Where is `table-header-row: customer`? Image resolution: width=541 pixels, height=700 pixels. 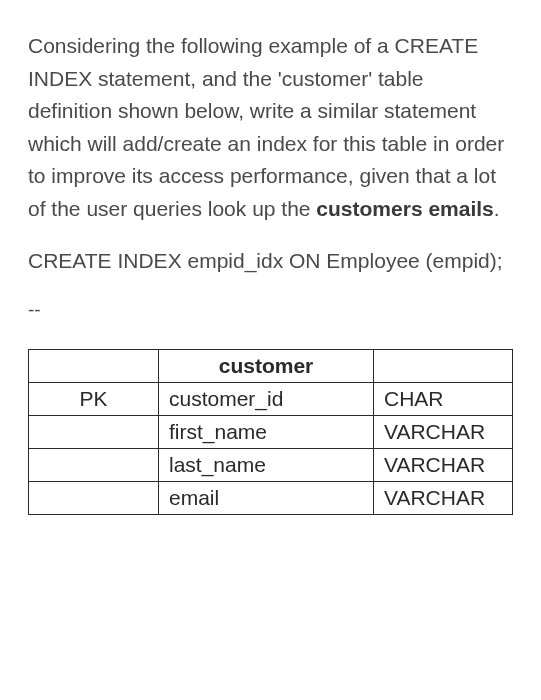 table-header-row: customer is located at coordinates (271, 366).